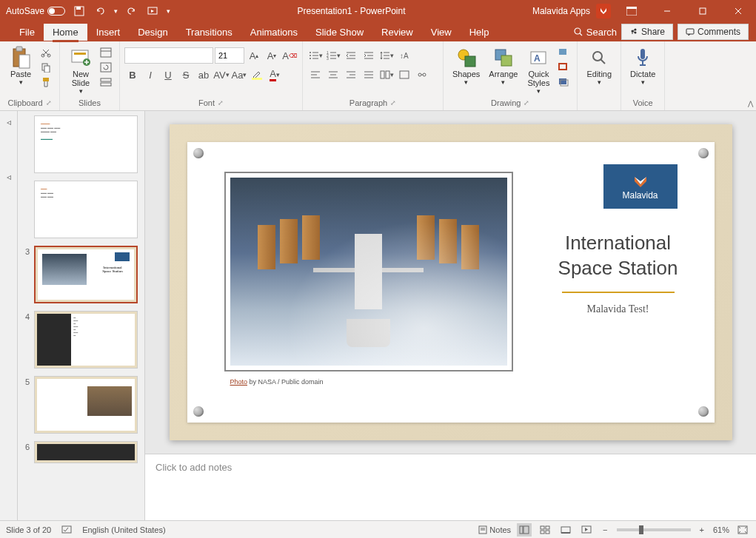  Describe the element at coordinates (81, 315) in the screenshot. I see `thumbnail-pane: ━━━━━━▬▬ ▬▬ ▬▬▬▬▬ ▬▬▬▬▬▬ ━━━━▬▬ ▬▬▬▬ ▬▬ …` at that location.